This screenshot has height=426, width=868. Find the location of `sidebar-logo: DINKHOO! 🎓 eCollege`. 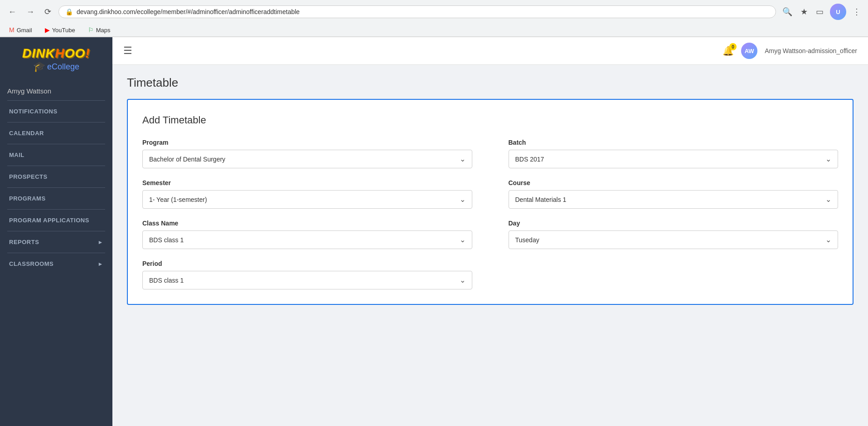

sidebar-logo: DINKHOO! 🎓 eCollege is located at coordinates (56, 59).